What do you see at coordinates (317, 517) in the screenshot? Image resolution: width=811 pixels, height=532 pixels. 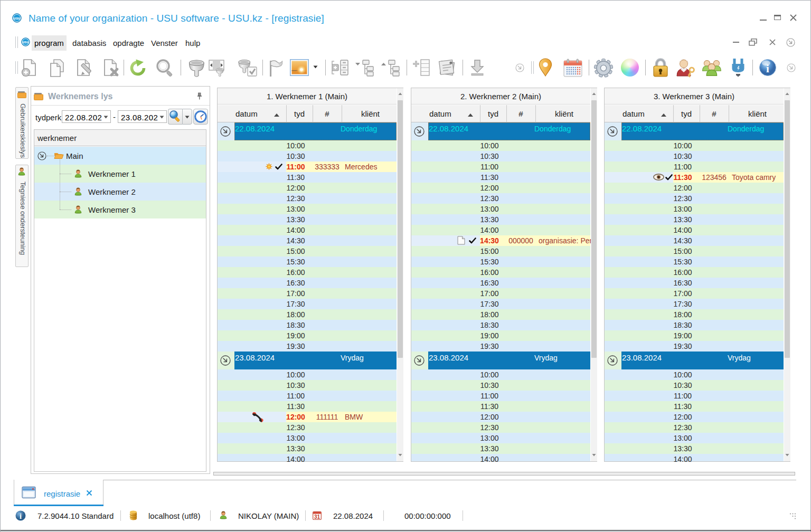 I see `svg-text: 31` at bounding box center [317, 517].